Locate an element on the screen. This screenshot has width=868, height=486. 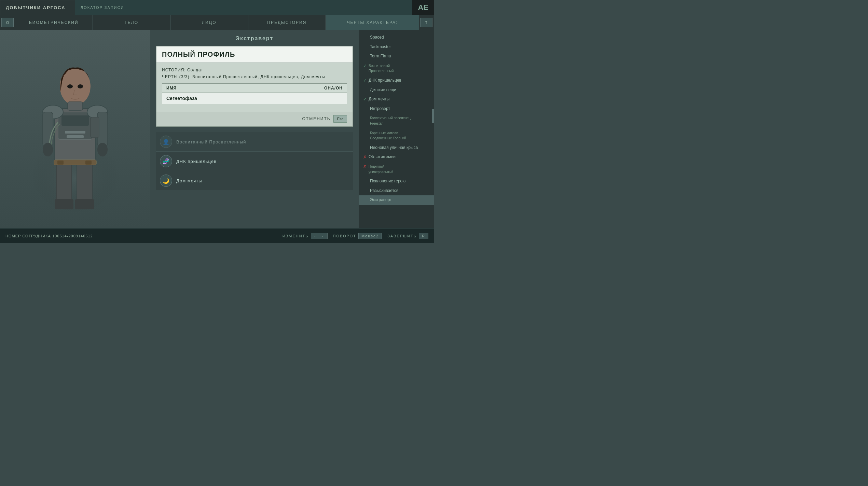
bottom-bar: НОМЕР СОТРУДНИКА 190514-2009140512 ИЗМЕН… is located at coordinates (217, 236).